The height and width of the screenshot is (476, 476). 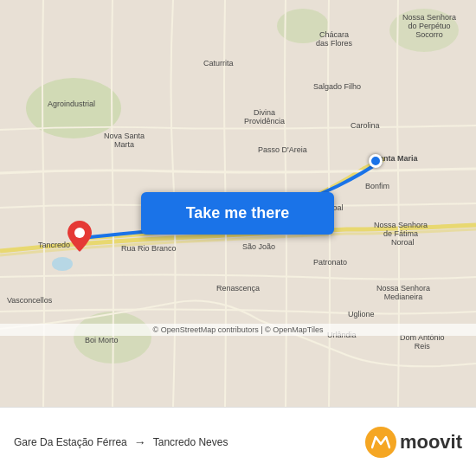 I want to click on route-from: Gare Da Estação Férrea, so click(x=71, y=442).